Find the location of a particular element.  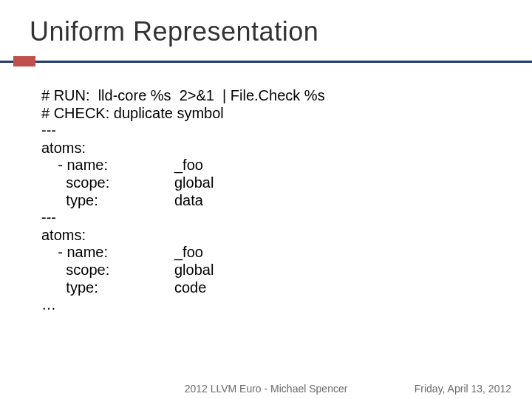

atom-row: type:data is located at coordinates (287, 201).